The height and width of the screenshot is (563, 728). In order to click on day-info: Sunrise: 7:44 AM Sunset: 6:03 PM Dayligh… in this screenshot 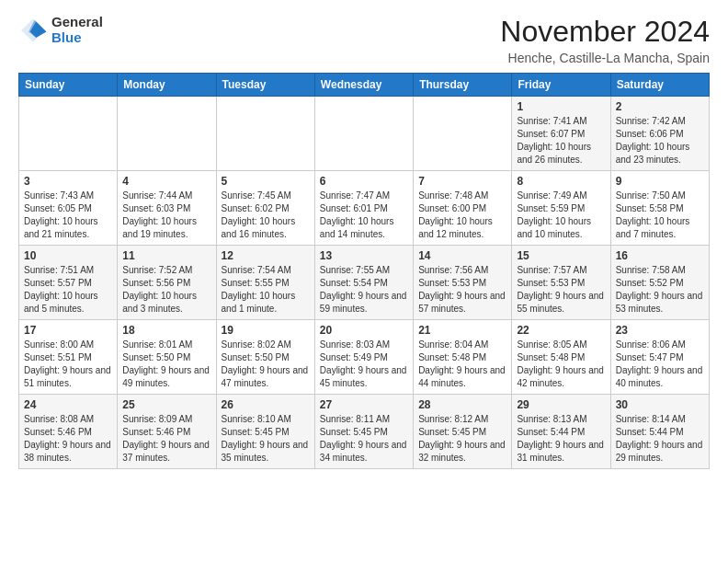, I will do `click(166, 215)`.